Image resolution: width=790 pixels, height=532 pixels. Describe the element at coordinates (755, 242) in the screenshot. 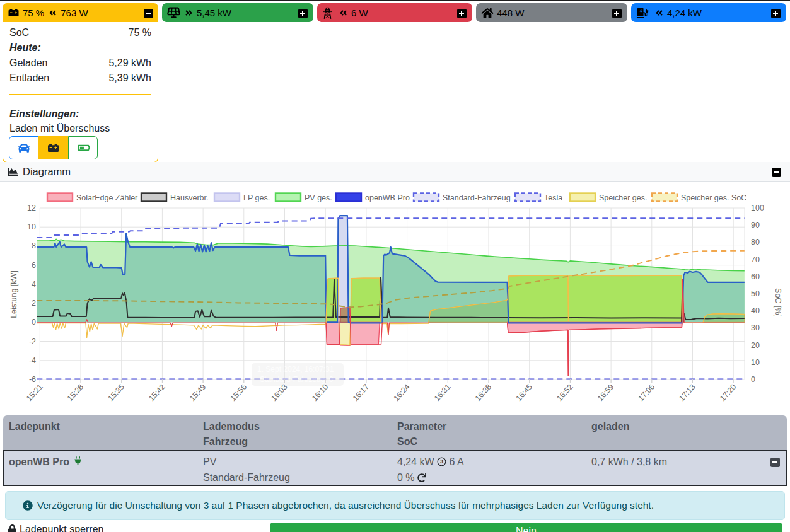

I see `svg-text: 80` at that location.